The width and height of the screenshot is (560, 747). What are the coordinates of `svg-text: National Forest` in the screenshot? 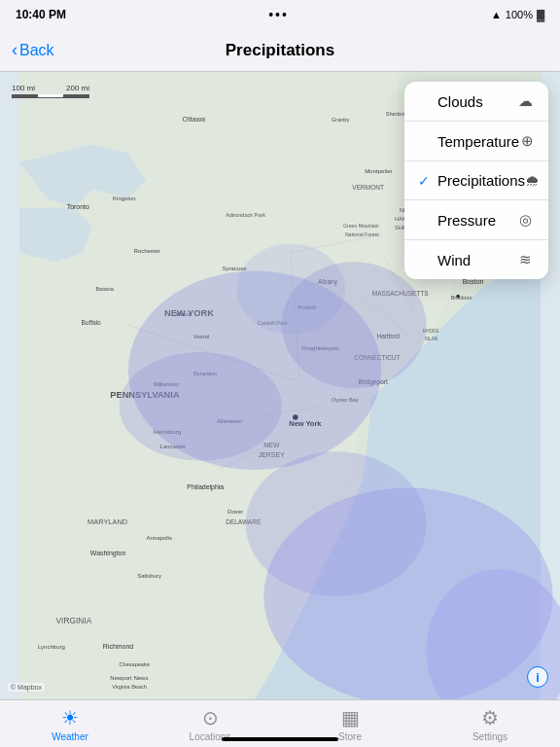 It's located at (362, 234).